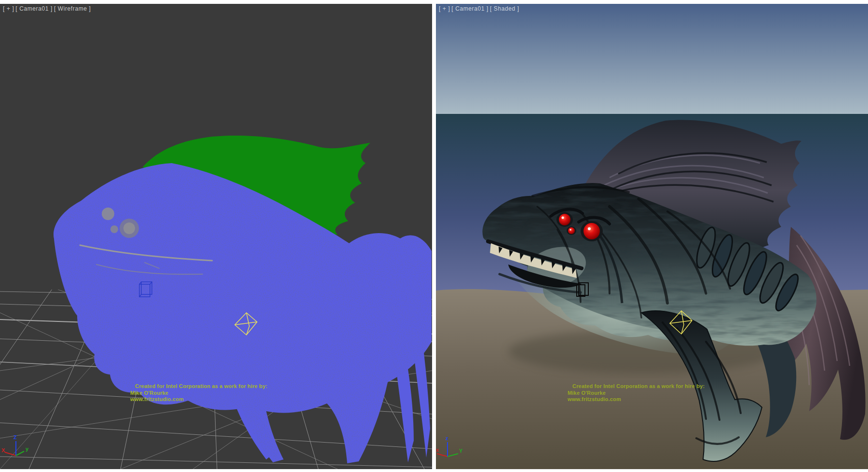 The image size is (868, 472). Describe the element at coordinates (565, 220) in the screenshot. I see `eye-small-upper` at that location.